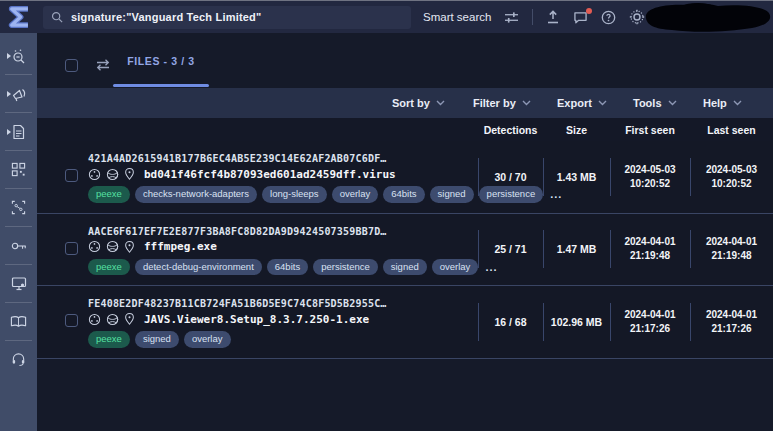 This screenshot has width=773, height=431. I want to click on sidebar-item-file-search, so click(18, 132).